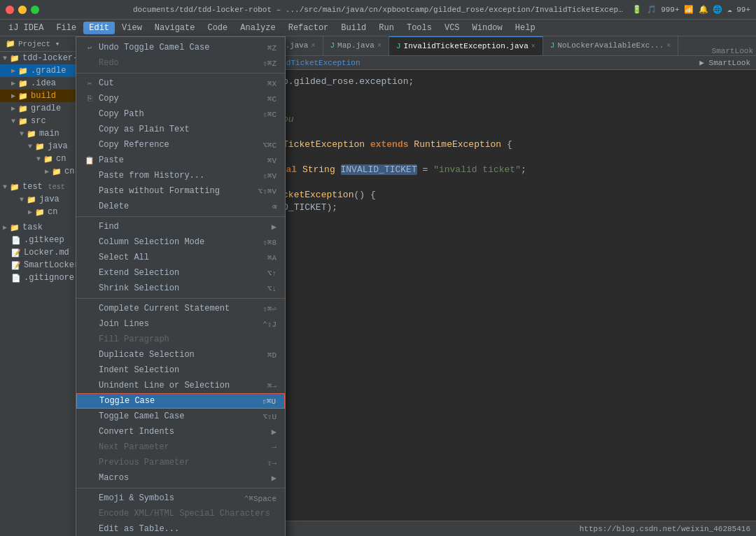 This screenshot has width=756, height=536. I want to click on menu-edit-as-table: Edit as Table..., so click(181, 529).